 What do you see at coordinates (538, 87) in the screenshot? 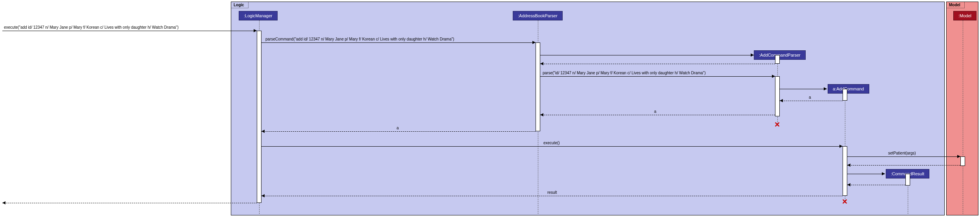
I see `activation-address-book-parser` at bounding box center [538, 87].